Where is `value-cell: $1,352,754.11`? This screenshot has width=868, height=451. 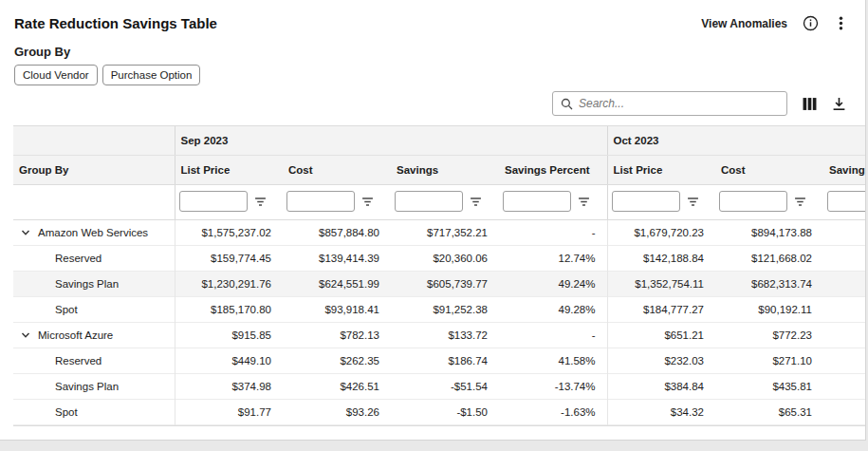
value-cell: $1,352,754.11 is located at coordinates (661, 285).